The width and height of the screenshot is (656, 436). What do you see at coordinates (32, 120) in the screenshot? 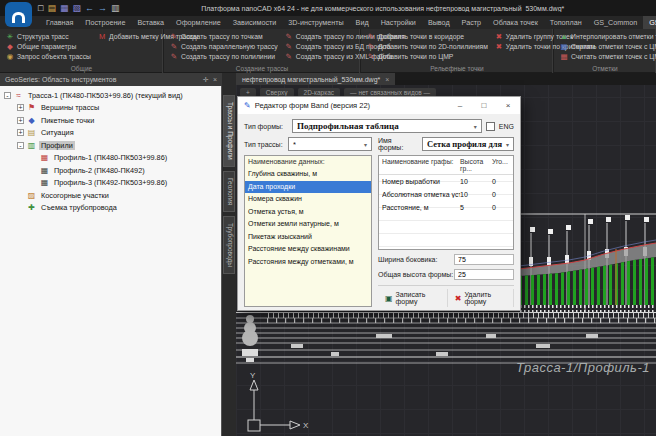
I see `tree-item-icon: ◆` at bounding box center [32, 120].